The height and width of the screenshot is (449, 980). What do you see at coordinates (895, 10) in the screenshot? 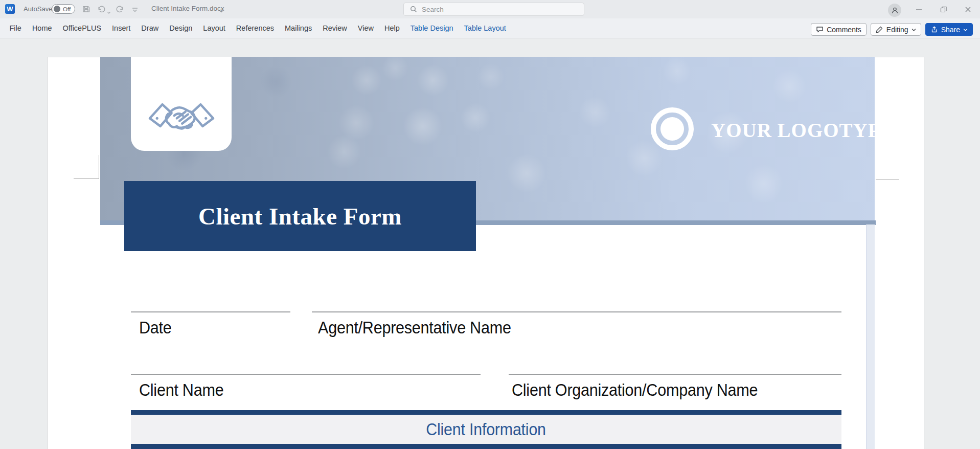
I see `person-icon` at bounding box center [895, 10].